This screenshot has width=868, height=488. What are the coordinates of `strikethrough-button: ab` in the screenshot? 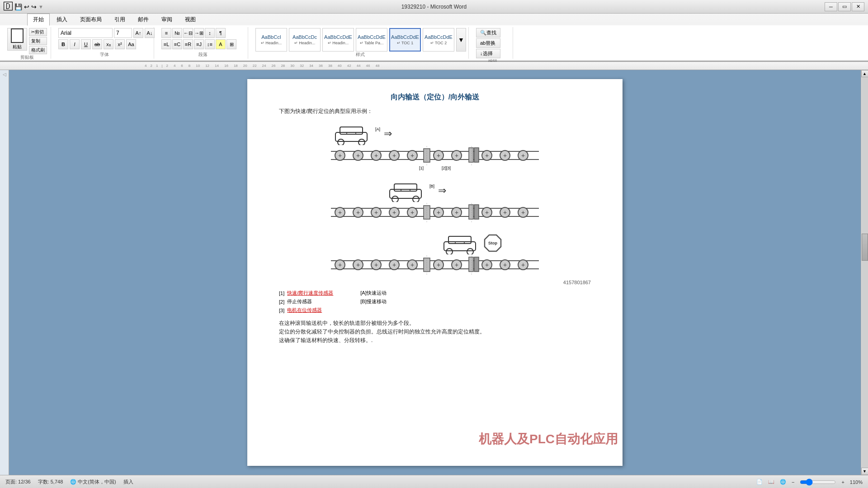 It's located at (97, 44).